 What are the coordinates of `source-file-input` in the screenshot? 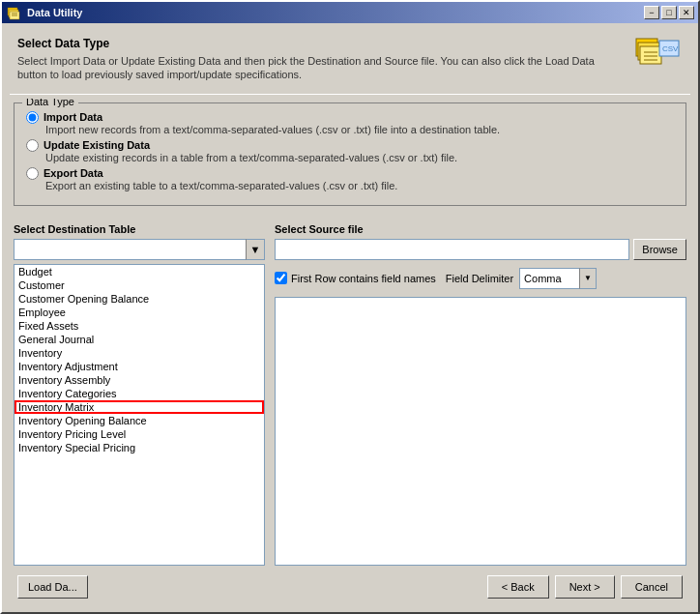 It's located at (452, 249).